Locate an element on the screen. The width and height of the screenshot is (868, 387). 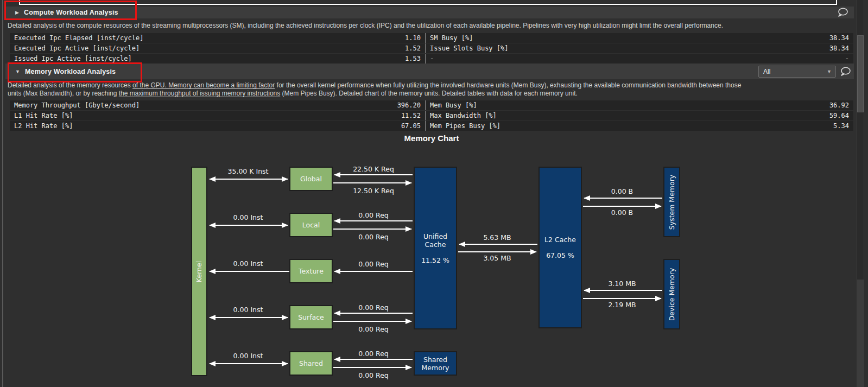
memory-description: Detailed analysis of the memory resource… is located at coordinates (429, 90).